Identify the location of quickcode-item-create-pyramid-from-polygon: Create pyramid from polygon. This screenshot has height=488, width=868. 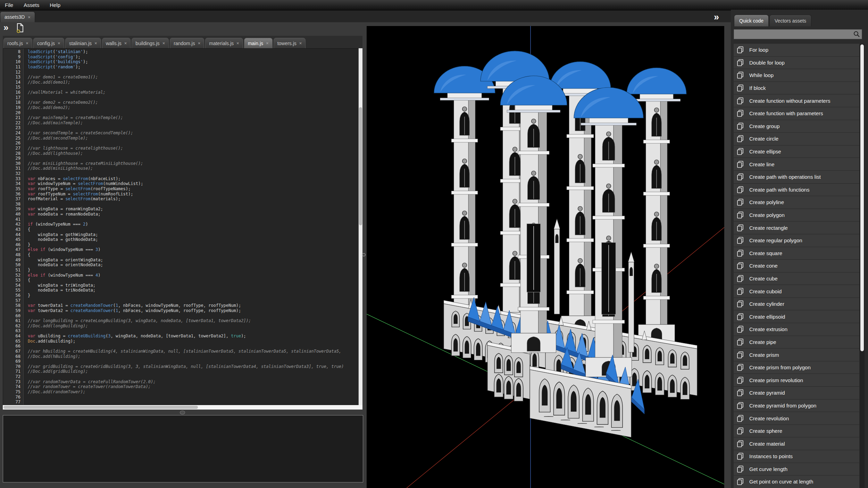
(796, 406).